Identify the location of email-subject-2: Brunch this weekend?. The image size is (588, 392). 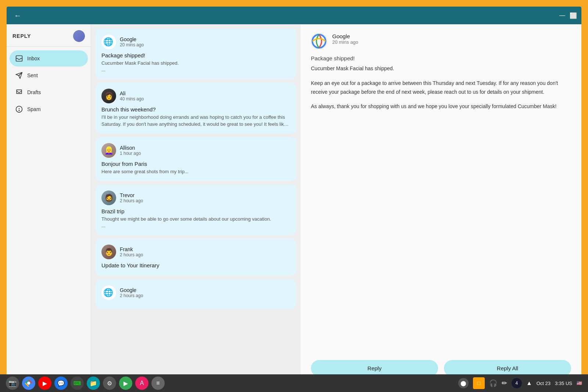
(196, 110).